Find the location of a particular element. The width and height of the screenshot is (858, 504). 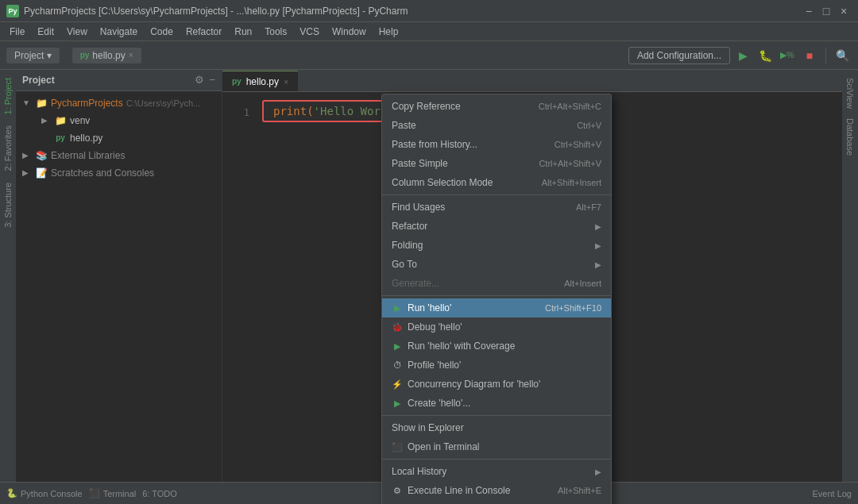

ctx-show-explorer-label: Show in Explorer is located at coordinates (427, 428).